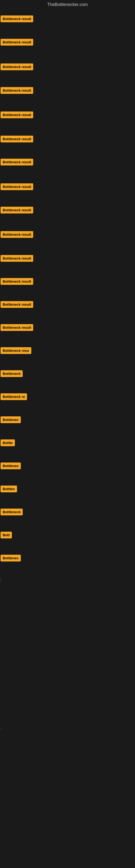  I want to click on bottleneck-badge-24: Bottlenec, so click(11, 558).